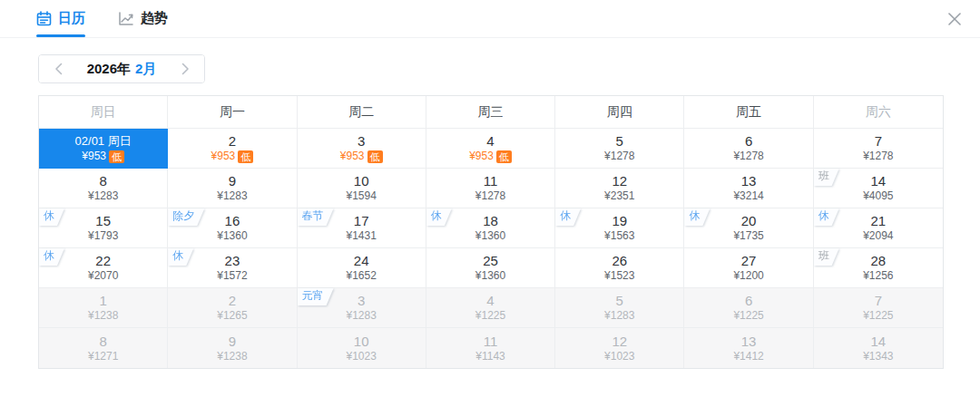 This screenshot has height=397, width=980. I want to click on price-line: ¥2070, so click(103, 276).